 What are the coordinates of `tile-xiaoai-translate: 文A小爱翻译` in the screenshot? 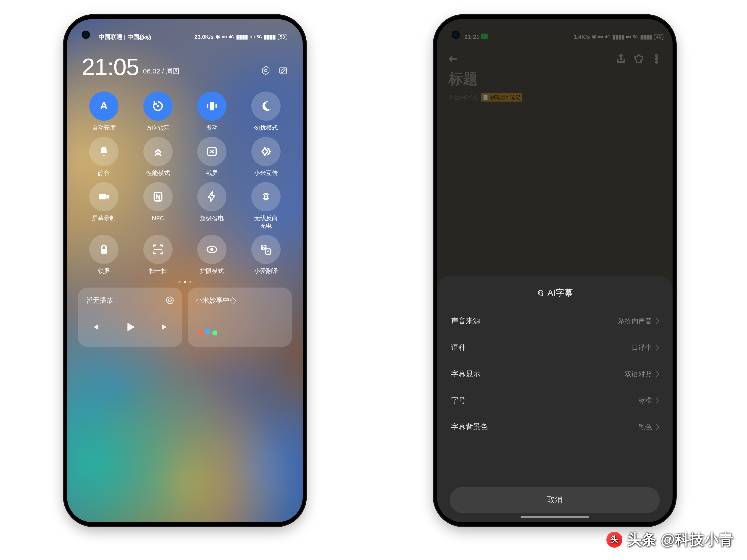 It's located at (266, 255).